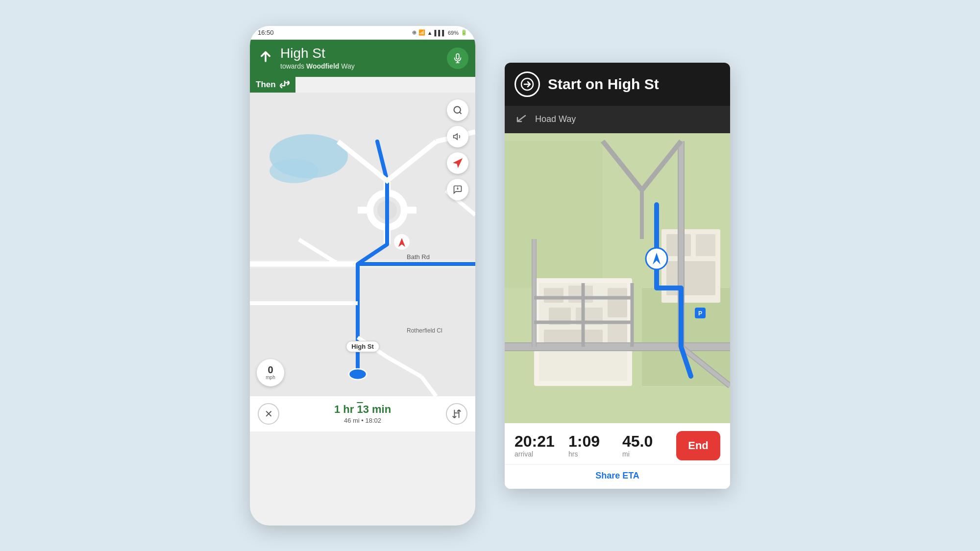 This screenshot has width=980, height=551. Describe the element at coordinates (352, 420) in the screenshot. I see `eta-distance: 46 mi` at that location.